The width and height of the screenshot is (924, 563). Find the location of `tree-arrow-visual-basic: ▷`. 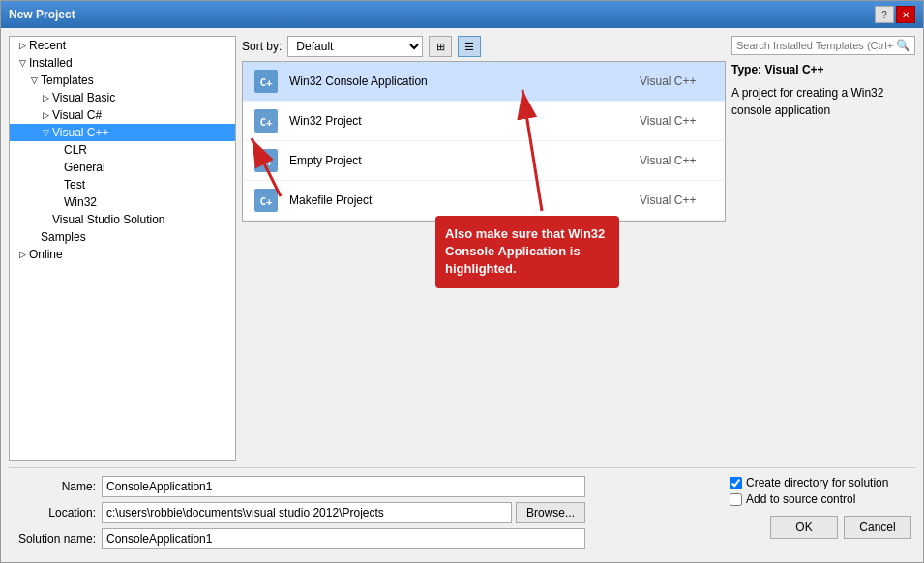

tree-arrow-visual-basic: ▷ is located at coordinates (45, 98).